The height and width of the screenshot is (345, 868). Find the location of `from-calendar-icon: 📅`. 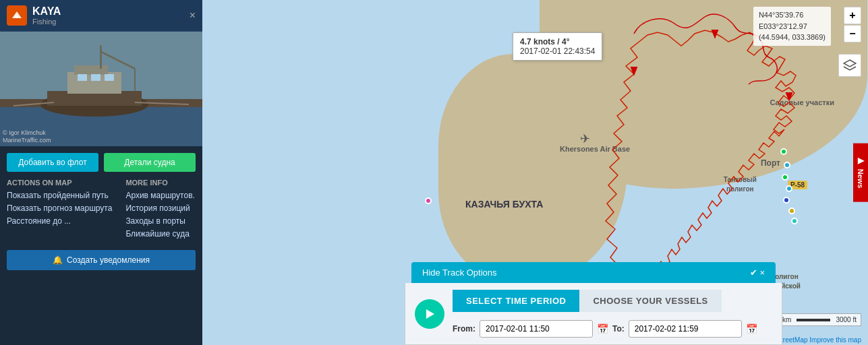

from-calendar-icon: 📅 is located at coordinates (603, 329).